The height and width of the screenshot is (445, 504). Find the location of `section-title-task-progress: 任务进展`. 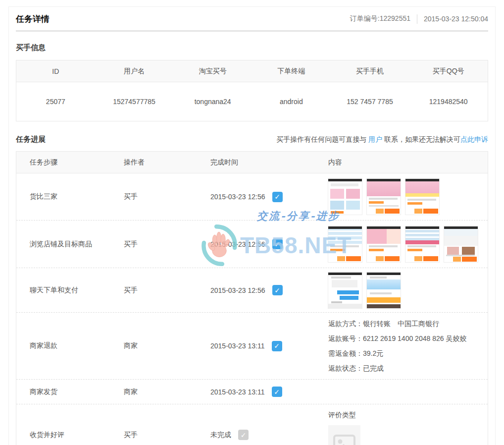

section-title-task-progress: 任务进展 is located at coordinates (31, 140).